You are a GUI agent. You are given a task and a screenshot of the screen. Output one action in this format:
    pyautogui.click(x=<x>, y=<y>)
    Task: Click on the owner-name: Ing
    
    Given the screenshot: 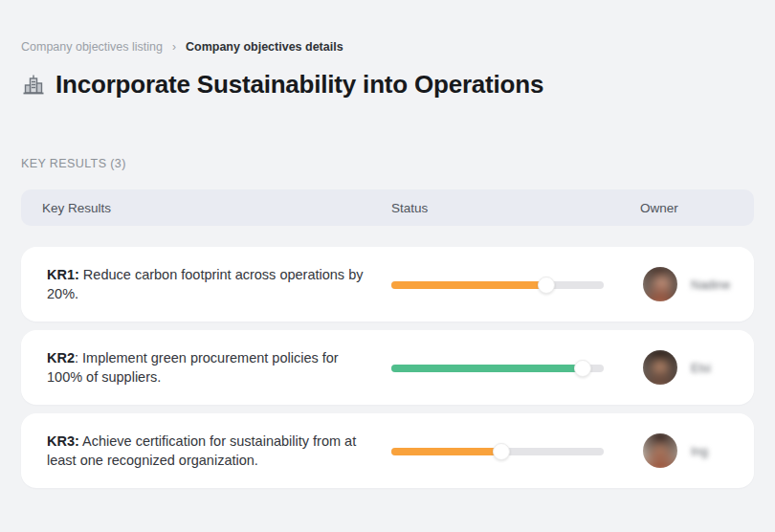 What is the action you would take?
    pyautogui.click(x=699, y=452)
    